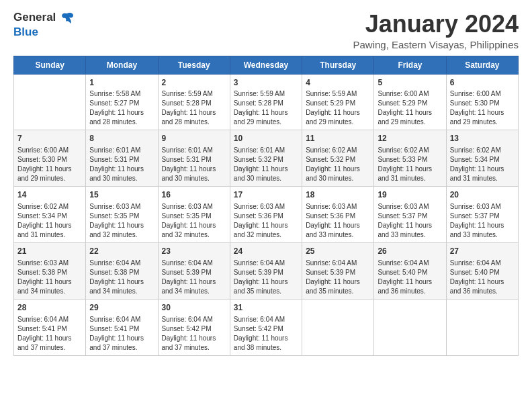 The image size is (532, 411). What do you see at coordinates (410, 215) in the screenshot?
I see `calendar-cell: 19Sunrise: 6:03 AM Sunset: 5:37 PM Dayli…` at bounding box center [410, 215].